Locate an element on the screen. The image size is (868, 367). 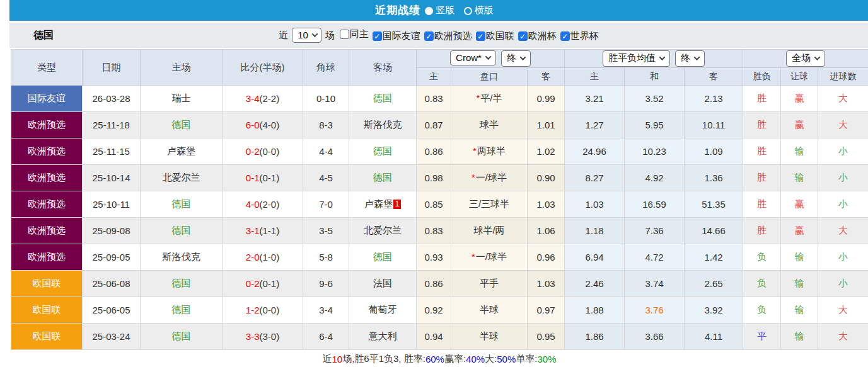
subheader-ah-away: 客 is located at coordinates (546, 77).